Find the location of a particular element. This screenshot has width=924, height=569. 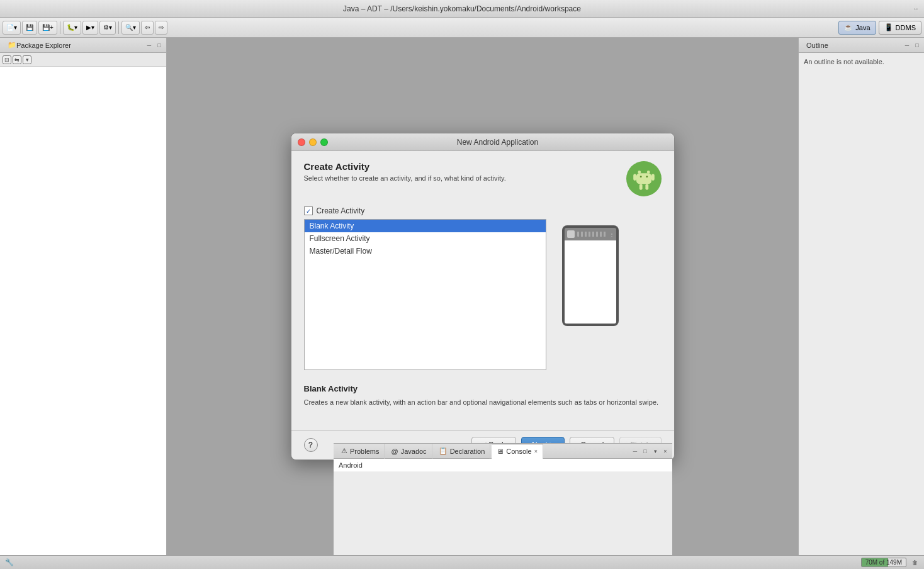

package-explorer-icon: 📁 is located at coordinates (12, 45).